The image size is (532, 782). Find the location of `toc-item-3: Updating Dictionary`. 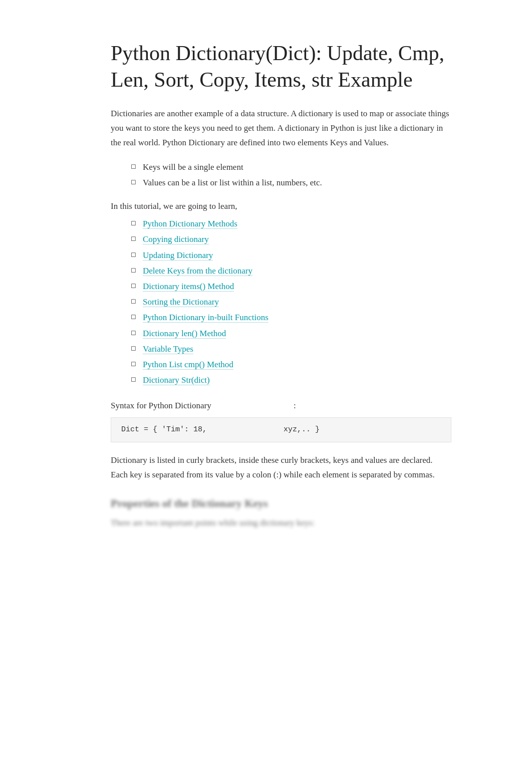

toc-item-3: Updating Dictionary is located at coordinates (291, 255).